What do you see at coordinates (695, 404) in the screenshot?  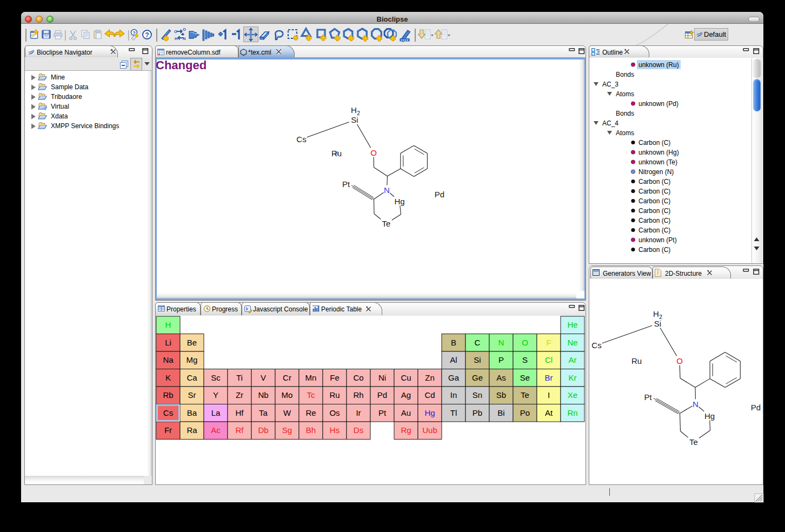 I see `svg-text: N` at bounding box center [695, 404].